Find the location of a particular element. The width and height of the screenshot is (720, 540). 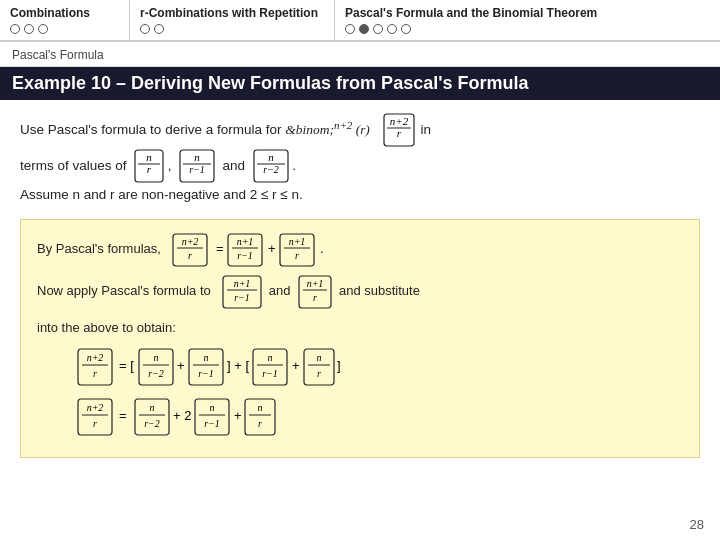

breadcrumb: Pascal's Formula is located at coordinates (360, 54).